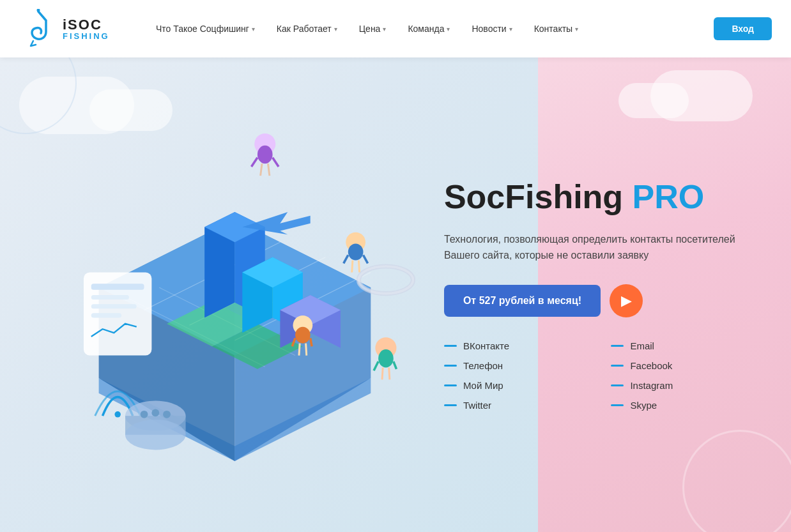  Describe the element at coordinates (523, 301) in the screenshot. I see `cta-button: От 527 рублей в месяц!` at that location.